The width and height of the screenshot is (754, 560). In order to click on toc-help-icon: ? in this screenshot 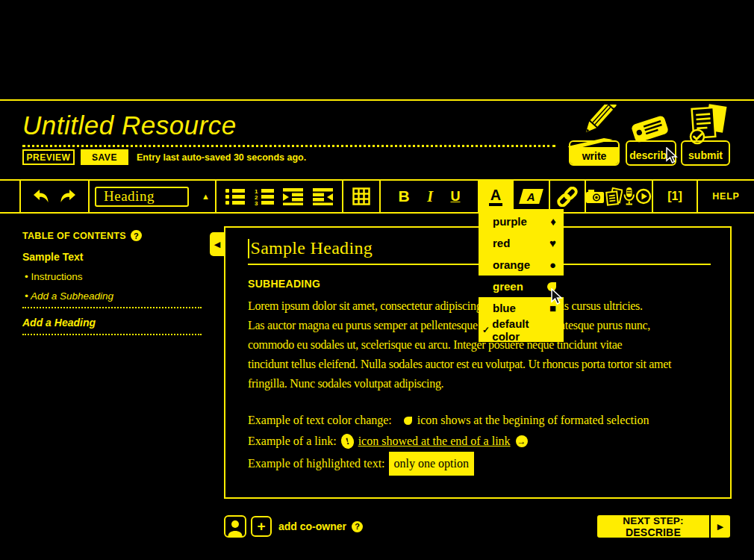, I will do `click(136, 236)`.